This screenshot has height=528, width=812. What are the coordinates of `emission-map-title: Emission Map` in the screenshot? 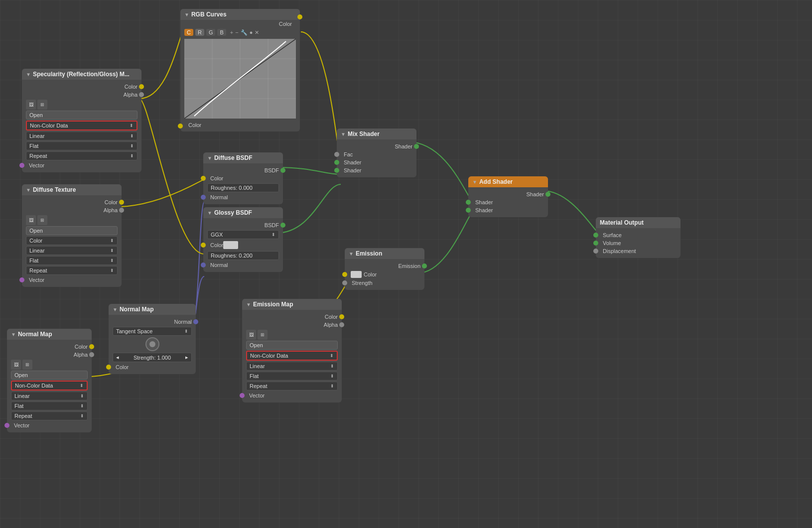 It's located at (273, 304).